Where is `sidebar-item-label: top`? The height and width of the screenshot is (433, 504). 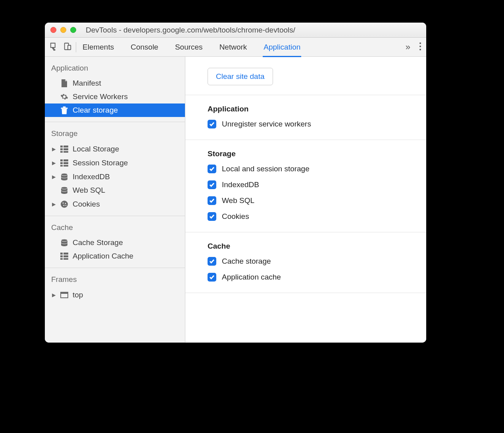
sidebar-item-label: top is located at coordinates (78, 295).